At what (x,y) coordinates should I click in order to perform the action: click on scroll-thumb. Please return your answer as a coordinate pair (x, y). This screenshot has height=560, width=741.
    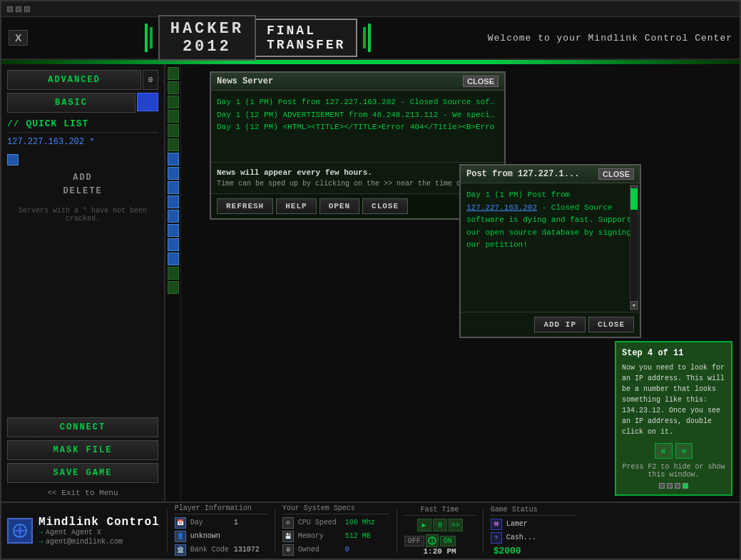
    Looking at the image, I should click on (634, 199).